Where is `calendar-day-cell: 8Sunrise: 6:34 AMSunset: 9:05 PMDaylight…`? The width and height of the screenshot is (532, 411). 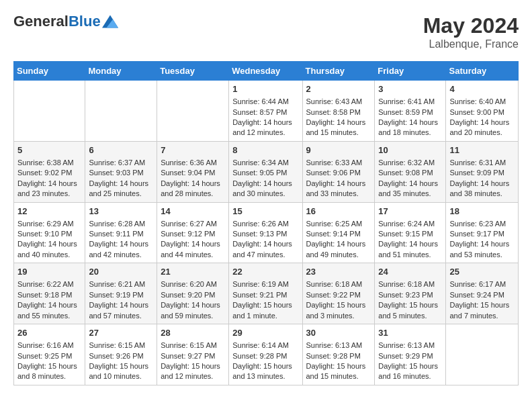
calendar-day-cell: 8Sunrise: 6:34 AMSunset: 9:05 PMDaylight… is located at coordinates (266, 172).